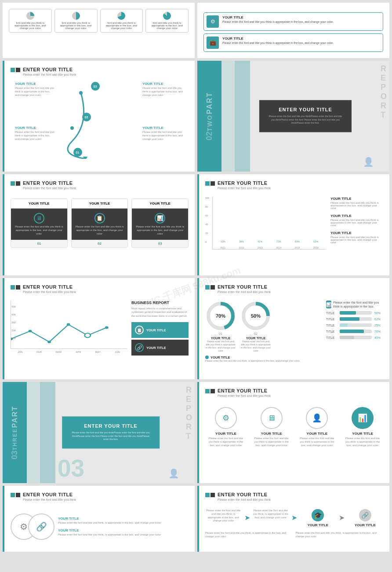 The height and width of the screenshot is (572, 392). I want to click on flow-item-text-1: Please enter the font and title you thin…, so click(123, 523).